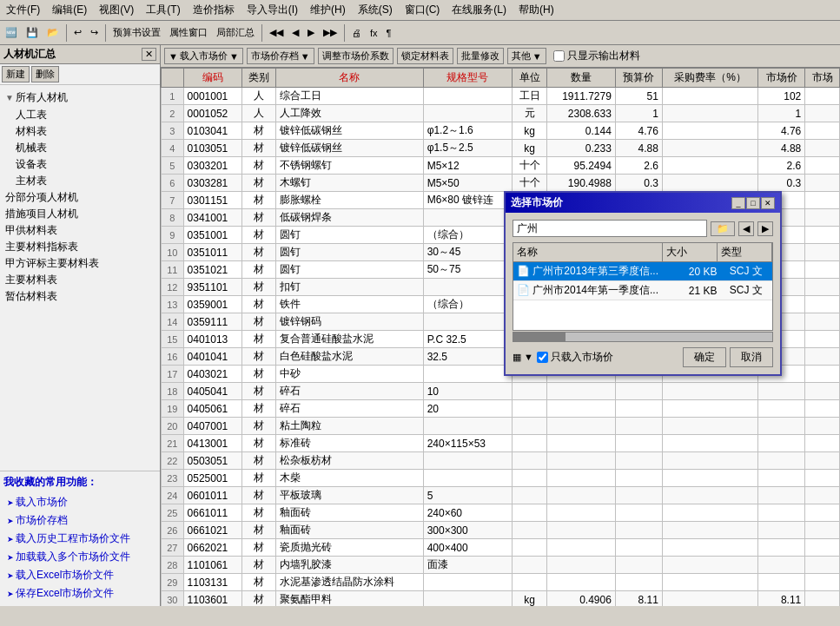 The width and height of the screenshot is (840, 626). Describe the element at coordinates (782, 78) in the screenshot. I see `col-market: 市场价` at that location.